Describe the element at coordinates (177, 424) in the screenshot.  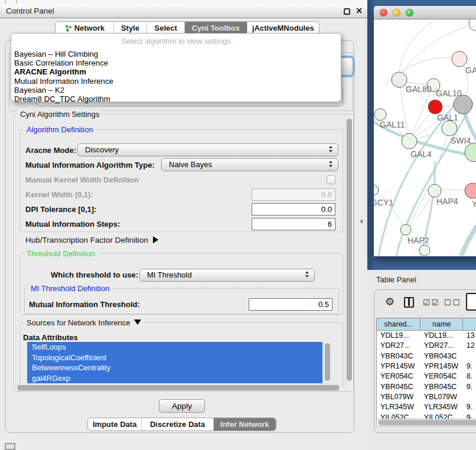
I see `tab-discretize-data: Discretize Data` at that location.